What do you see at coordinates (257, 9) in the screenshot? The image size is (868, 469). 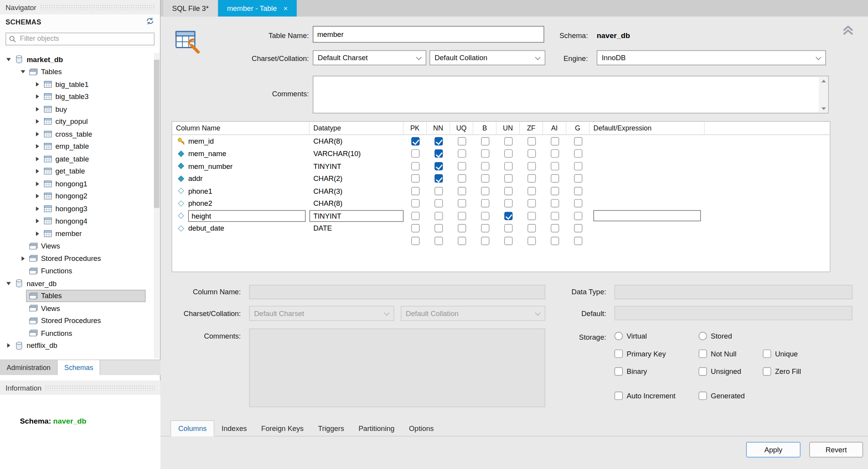 I see `document-tab-member-table: member - Table×` at bounding box center [257, 9].